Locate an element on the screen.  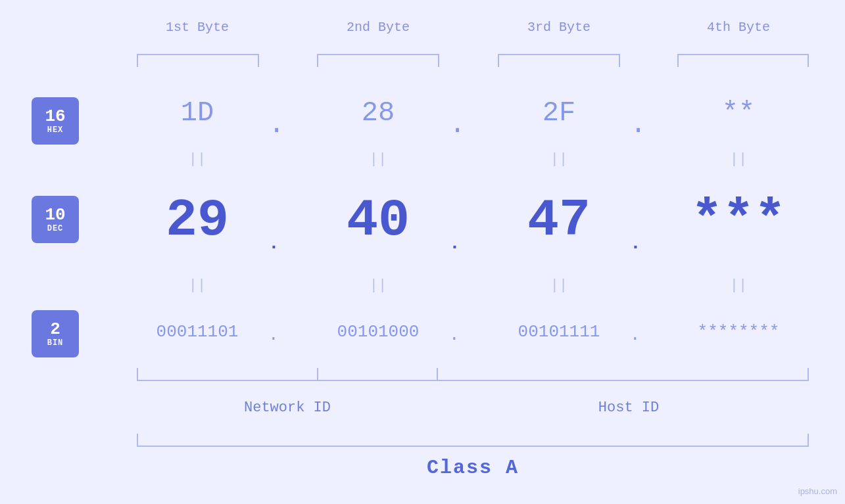
hex-byte-1: 1D is located at coordinates (197, 113).